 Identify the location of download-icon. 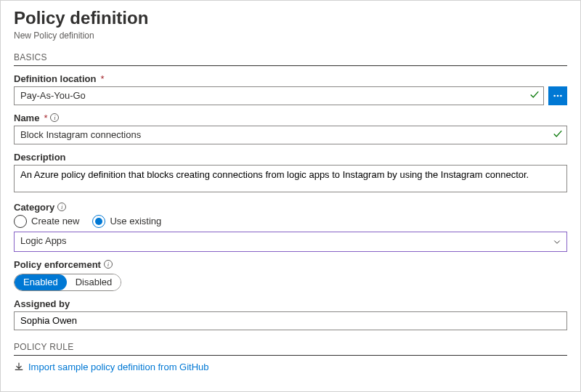
(19, 367).